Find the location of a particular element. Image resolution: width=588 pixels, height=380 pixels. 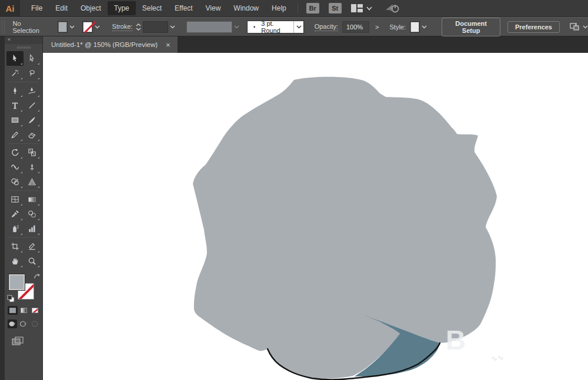

fill-stroke-widget is located at coordinates (25, 289).